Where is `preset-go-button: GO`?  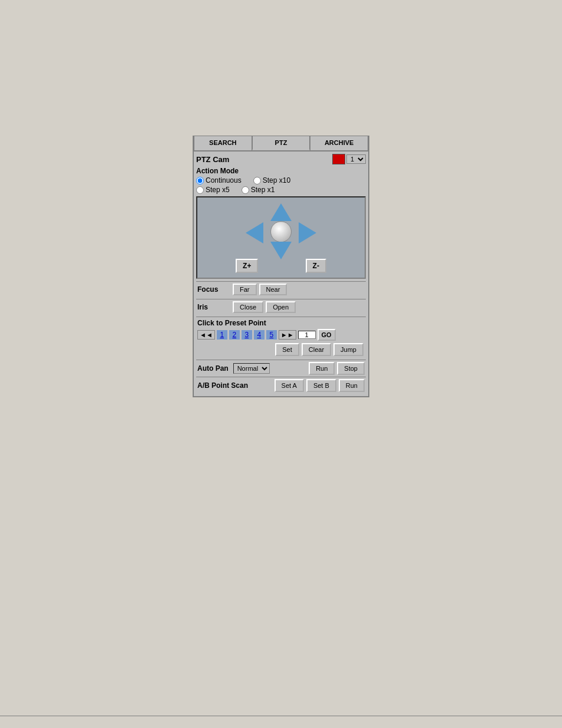 preset-go-button: GO is located at coordinates (326, 335).